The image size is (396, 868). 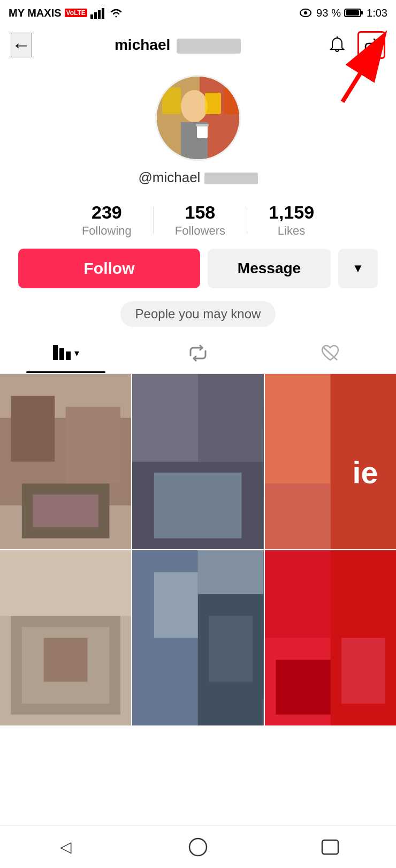 What do you see at coordinates (77, 353) in the screenshot?
I see `tab-dropdown-icon: ▾` at bounding box center [77, 353].